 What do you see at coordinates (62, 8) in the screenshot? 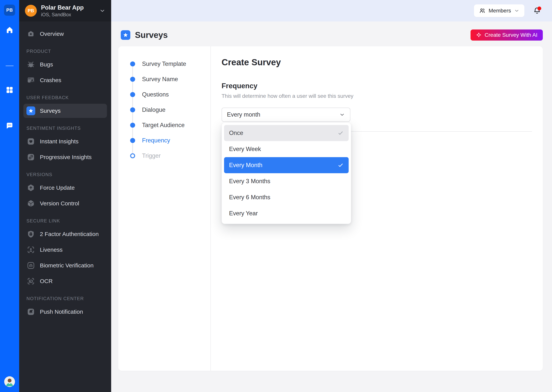
I see `app-name: Polar Bear App` at bounding box center [62, 8].